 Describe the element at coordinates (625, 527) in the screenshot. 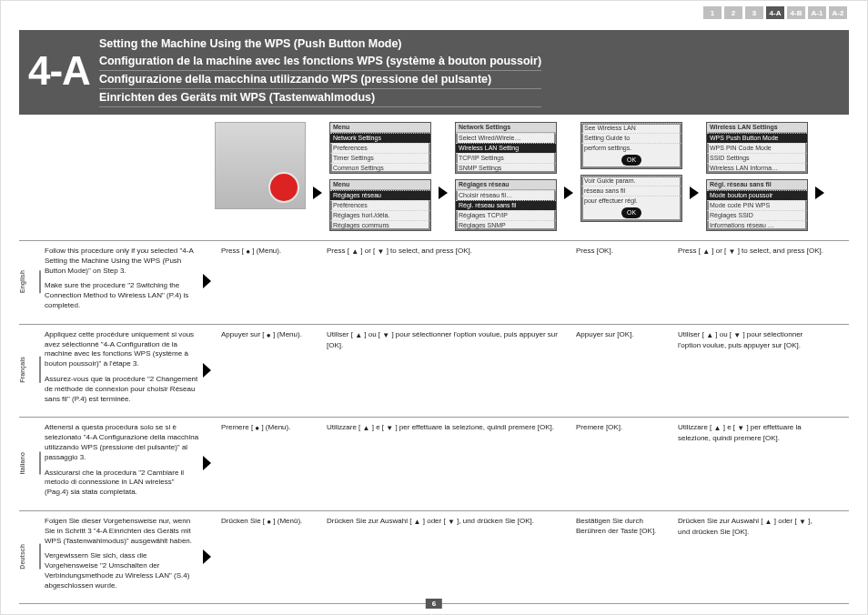

I see `col-press-ok: Bestätigen Sie durch Berühren der Taste …` at that location.